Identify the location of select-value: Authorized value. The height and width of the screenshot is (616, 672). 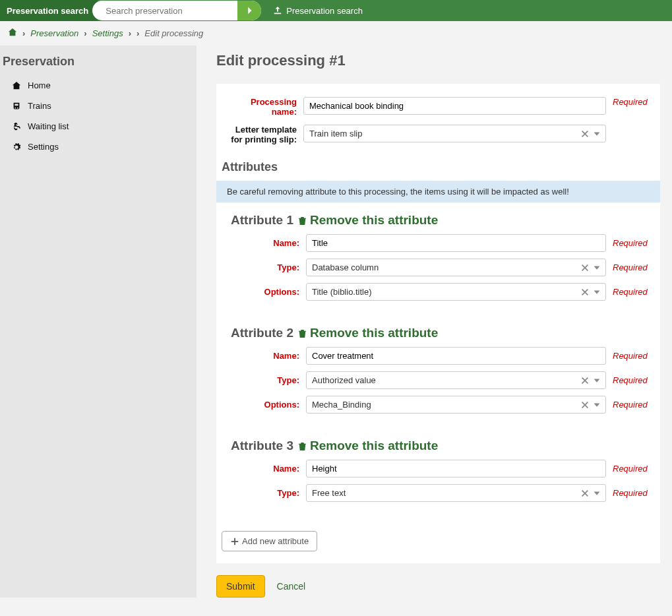
(344, 380).